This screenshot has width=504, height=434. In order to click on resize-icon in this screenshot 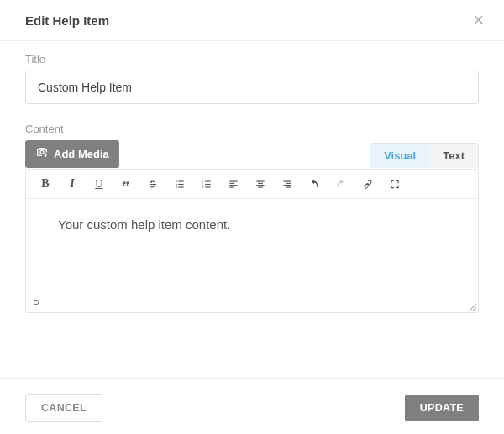, I will do `click(472, 307)`.